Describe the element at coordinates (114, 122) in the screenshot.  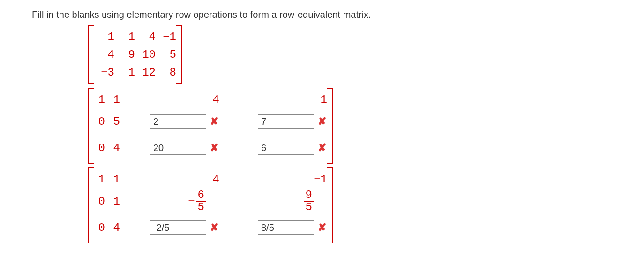
I see `m2-r2c2: 5` at that location.